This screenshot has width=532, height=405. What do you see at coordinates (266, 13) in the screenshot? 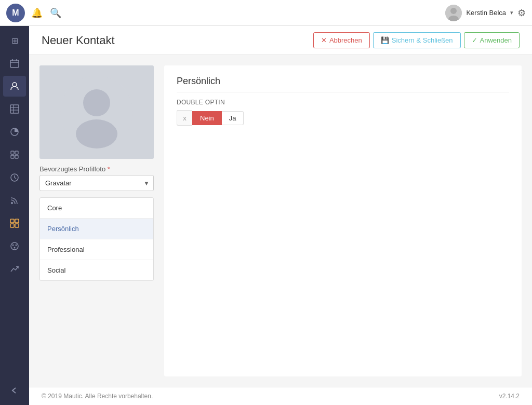
I see `topbar: M 🔔 🔍 Kerstin Belca ▾ ⚙` at bounding box center [266, 13].